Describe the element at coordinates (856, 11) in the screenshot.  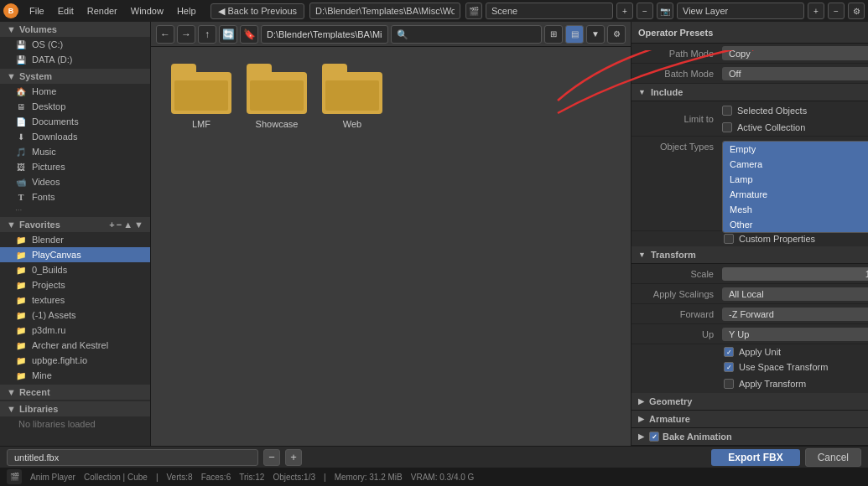
I see `settings-btn: ⚙` at that location.